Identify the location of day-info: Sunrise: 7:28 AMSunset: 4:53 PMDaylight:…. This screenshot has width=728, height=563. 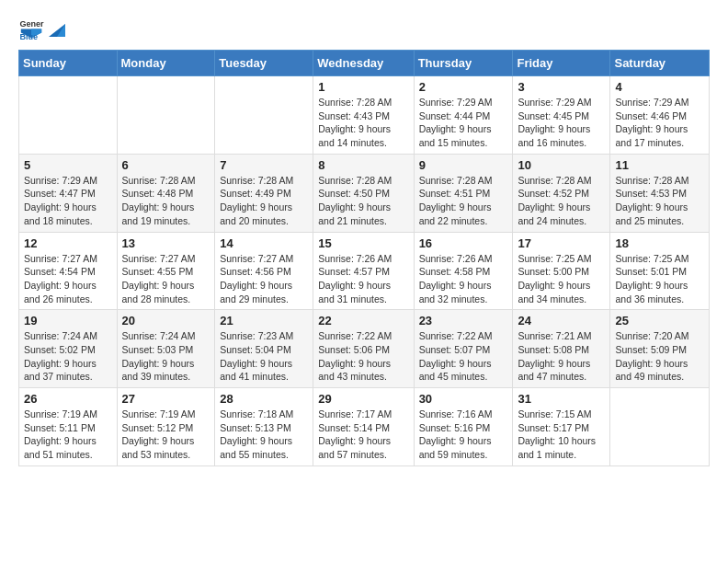
(660, 201).